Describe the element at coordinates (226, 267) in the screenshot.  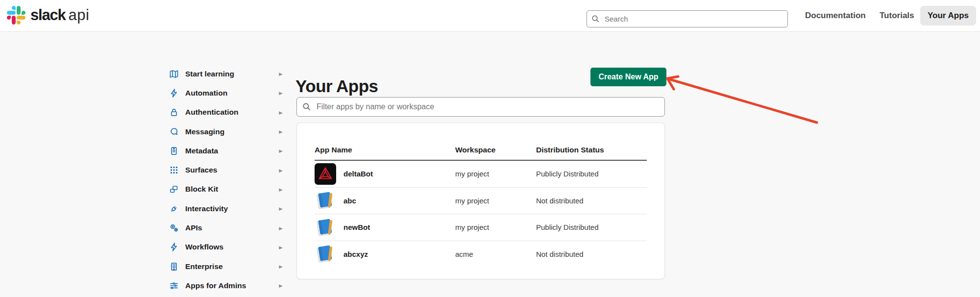
I see `sidebar-item-enterprise: Enterprise ▶` at that location.